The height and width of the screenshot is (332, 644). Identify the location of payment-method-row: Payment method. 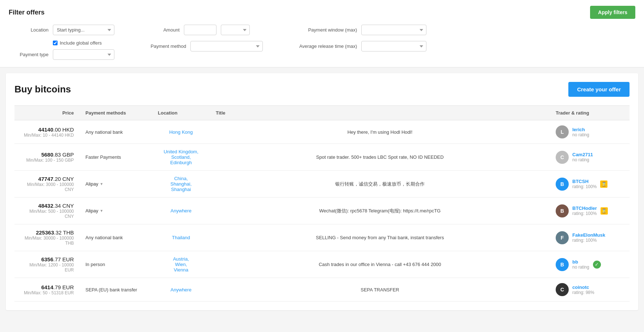
(207, 46).